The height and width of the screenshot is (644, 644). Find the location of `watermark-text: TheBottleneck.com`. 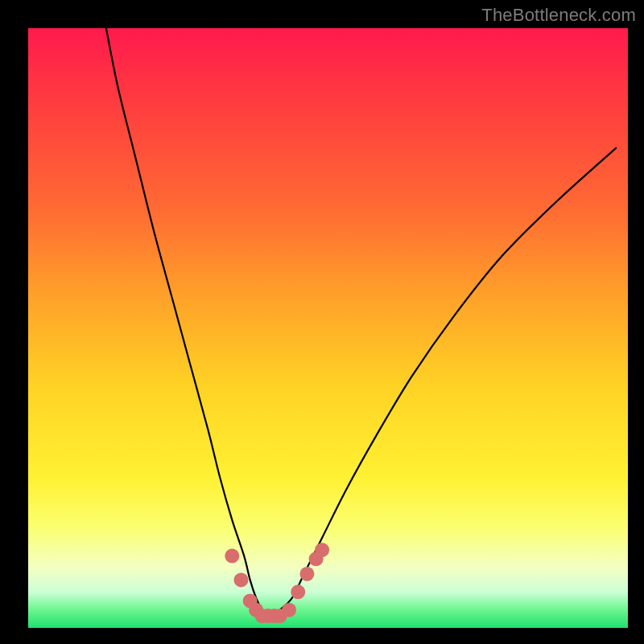

watermark-text: TheBottleneck.com is located at coordinates (559, 15).